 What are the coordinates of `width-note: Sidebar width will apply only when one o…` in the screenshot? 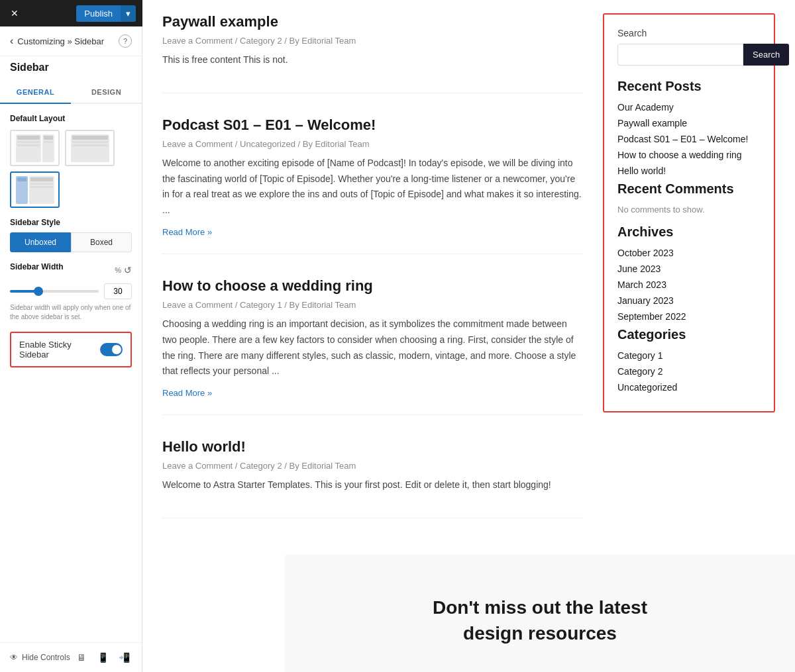 It's located at (71, 312).